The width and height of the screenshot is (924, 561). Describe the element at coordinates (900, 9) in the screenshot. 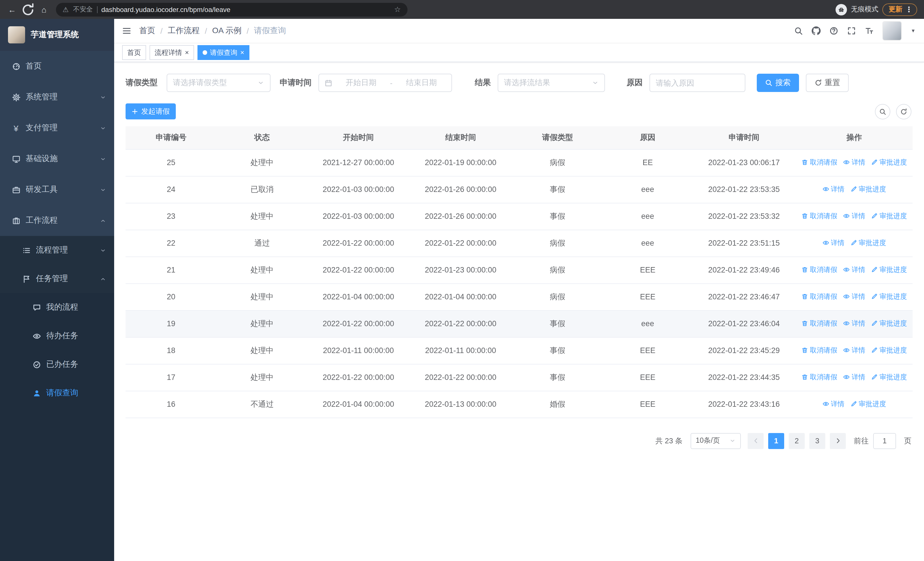

I see `update-button: 更新 ⋮` at that location.